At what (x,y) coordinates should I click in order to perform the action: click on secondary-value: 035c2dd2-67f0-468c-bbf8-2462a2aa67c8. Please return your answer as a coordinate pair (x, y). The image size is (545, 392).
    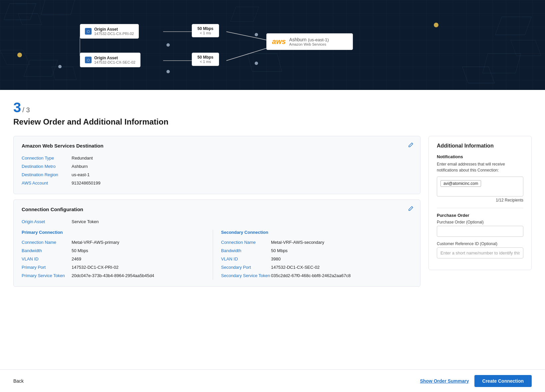
    Looking at the image, I should click on (342, 276).